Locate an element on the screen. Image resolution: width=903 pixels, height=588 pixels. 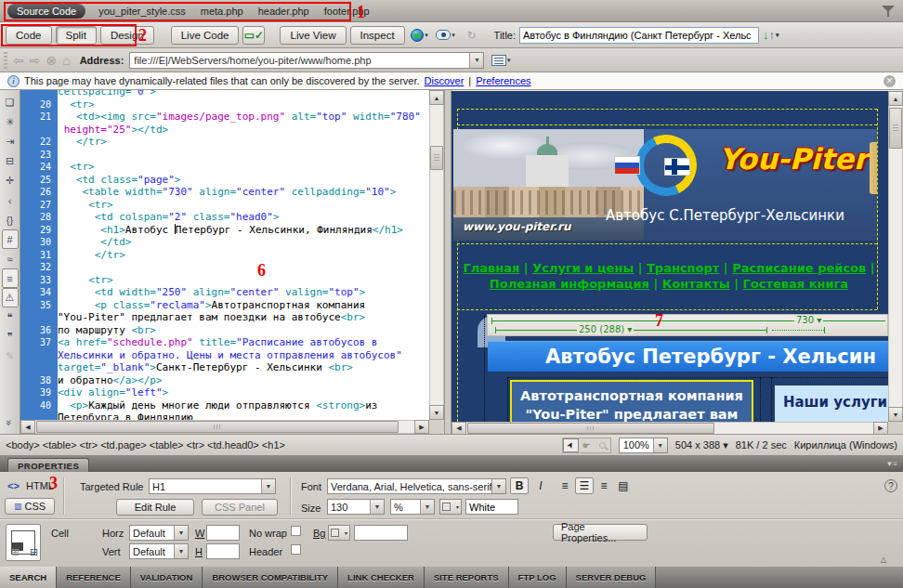
address-input: file:///E|/WebServers/home/you-piter/www… is located at coordinates (307, 60).